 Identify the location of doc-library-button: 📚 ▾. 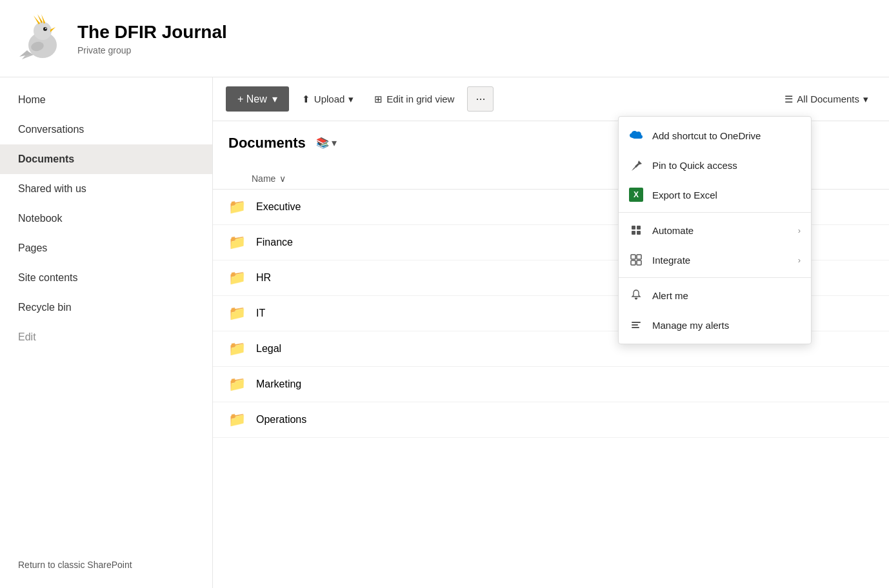
(326, 143).